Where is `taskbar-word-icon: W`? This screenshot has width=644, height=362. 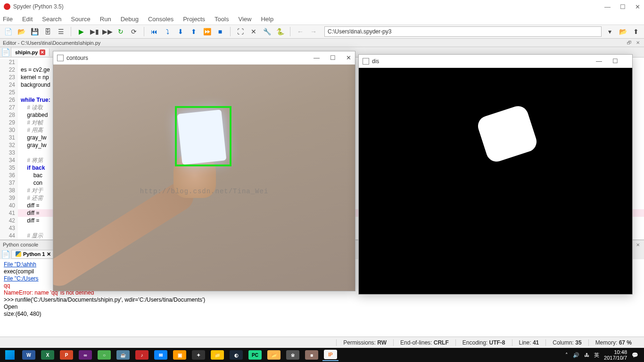 taskbar-word-icon: W is located at coordinates (29, 355).